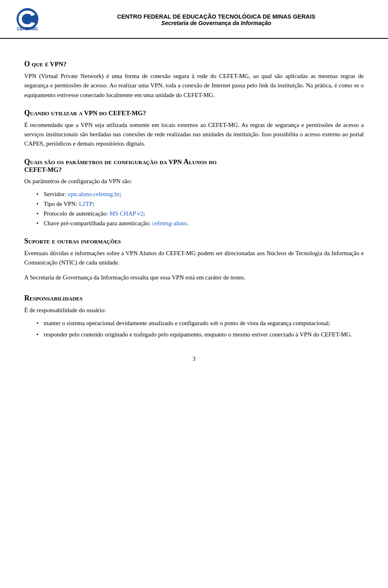 The height and width of the screenshot is (588, 388). Describe the element at coordinates (200, 209) in the screenshot. I see `params-list: Servidor: vpn.aluno.cefetmg.br; Tipo de …` at that location.